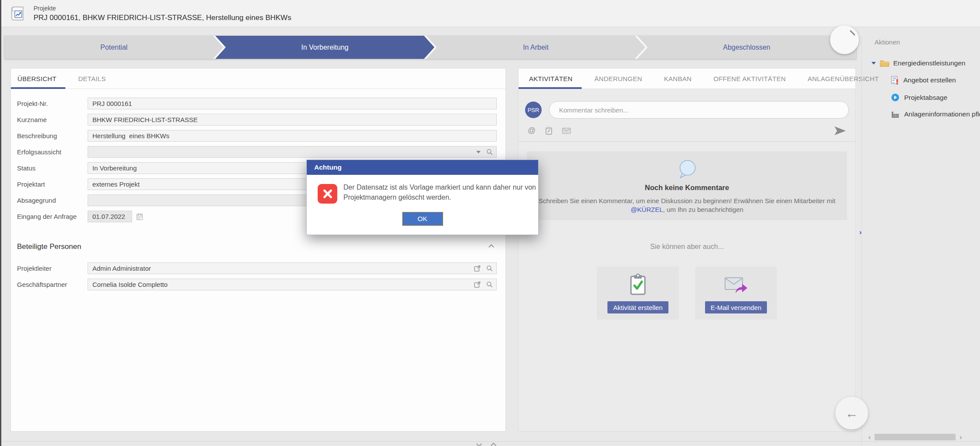  I want to click on field-label: Projekt-Nr., so click(52, 104).